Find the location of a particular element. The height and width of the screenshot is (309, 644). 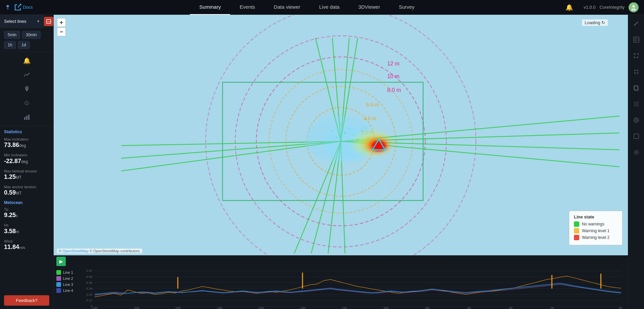

line1-color is located at coordinates (59, 272).